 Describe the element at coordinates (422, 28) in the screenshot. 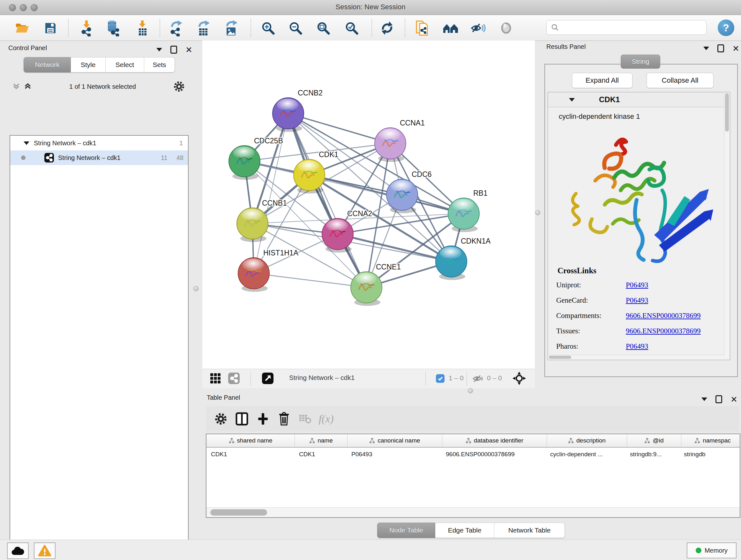

I see `clone-network-button` at that location.